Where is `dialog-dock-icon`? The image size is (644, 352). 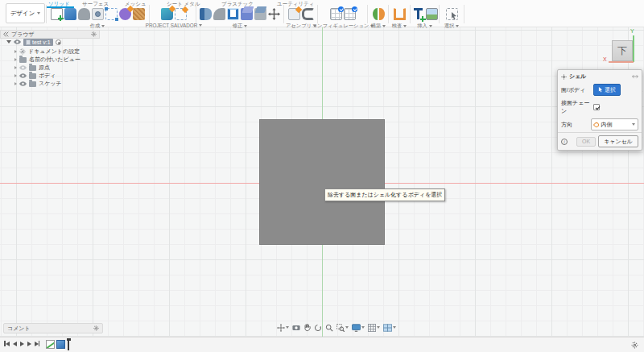
dialog-dock-icon is located at coordinates (635, 77).